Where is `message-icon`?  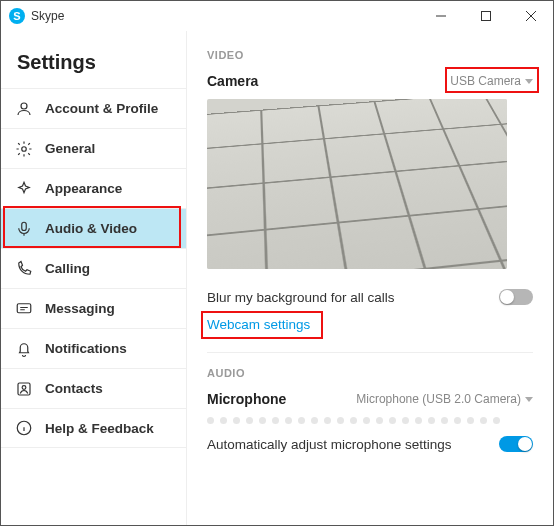
message-icon is located at coordinates (24, 309).